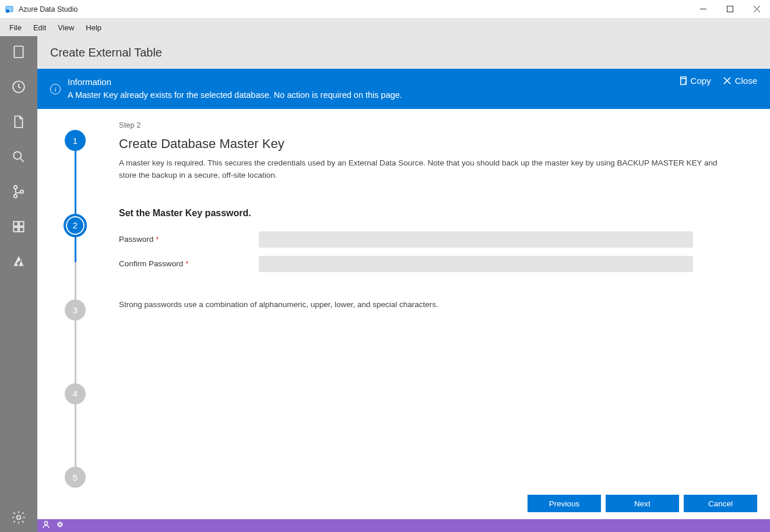  What do you see at coordinates (403, 52) in the screenshot?
I see `page-header: Create External Table` at bounding box center [403, 52].